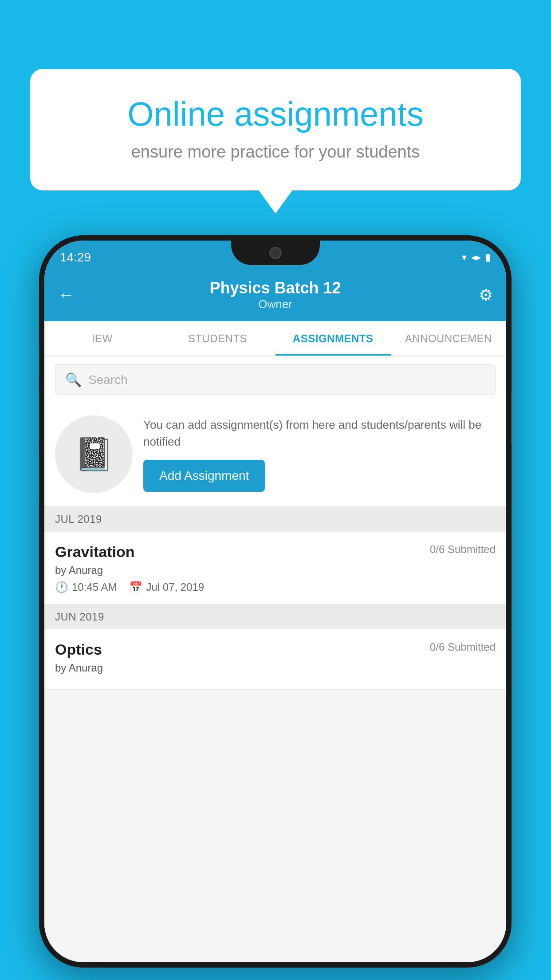  I want to click on assignment-optics: Optics 0/6 Submitted by Anurag, so click(275, 660).